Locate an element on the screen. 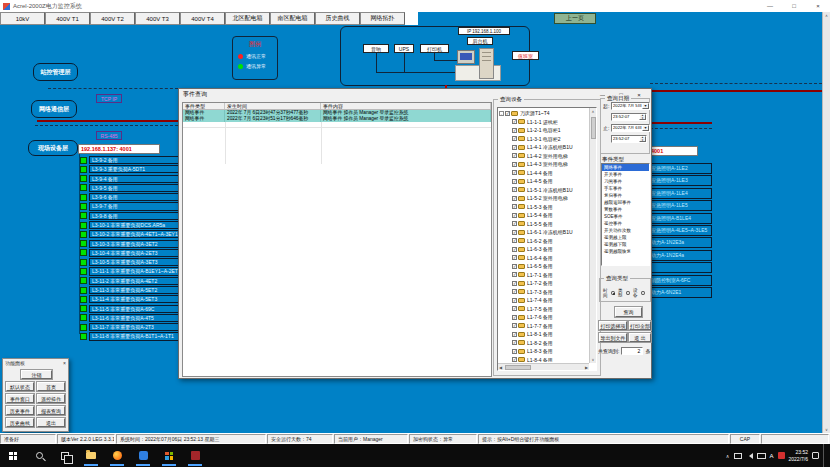 The width and height of the screenshot is (830, 467). event-type-option: 网络事件 is located at coordinates (626, 168).